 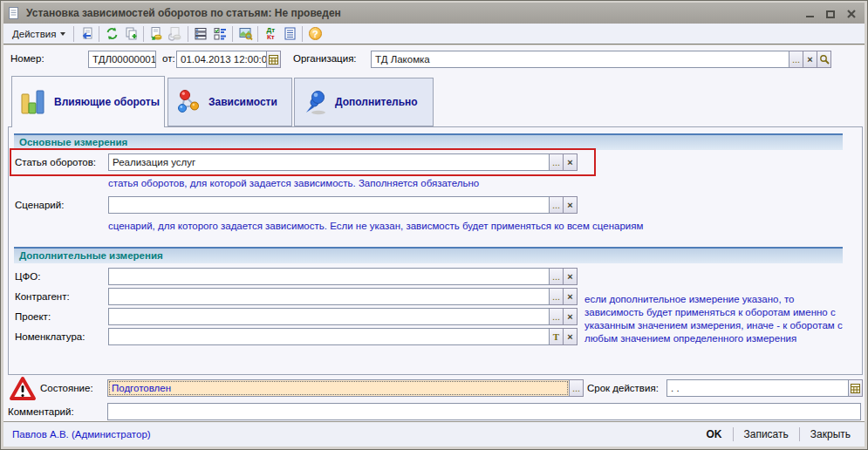 What do you see at coordinates (112, 33) in the screenshot?
I see `refresh-button` at bounding box center [112, 33].